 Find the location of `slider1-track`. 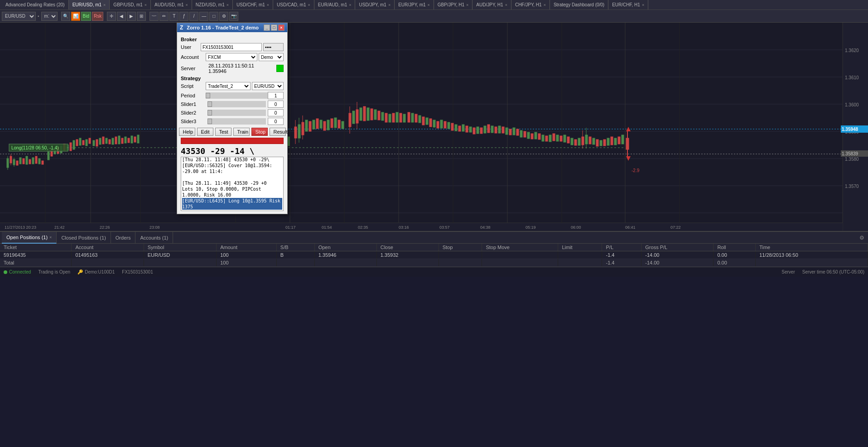

slider1-track is located at coordinates (236, 104).